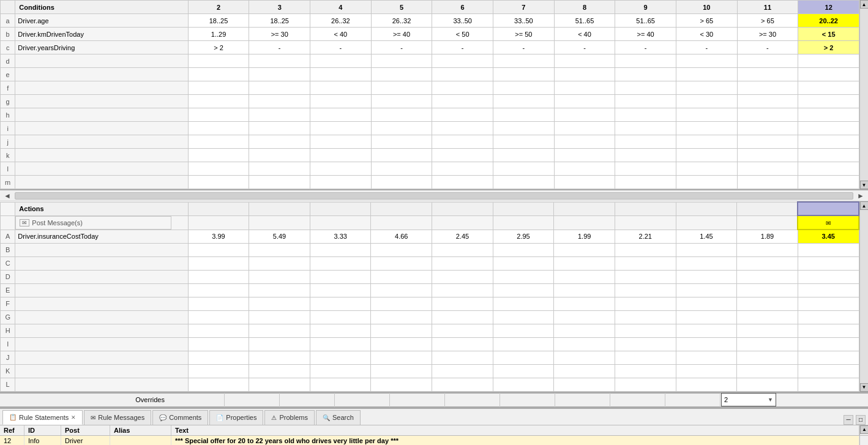 The image size is (868, 445). Describe the element at coordinates (585, 34) in the screenshot. I see `cell-b-8: < 40` at that location.